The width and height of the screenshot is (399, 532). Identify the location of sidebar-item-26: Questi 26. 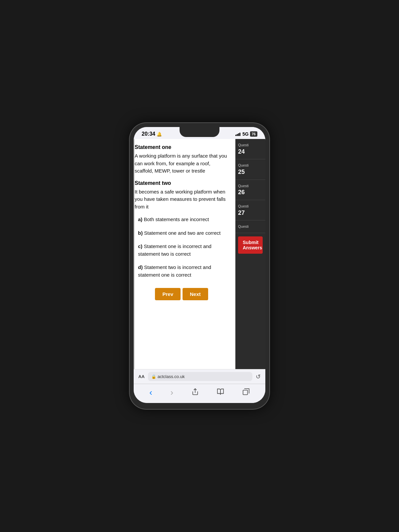
(250, 190).